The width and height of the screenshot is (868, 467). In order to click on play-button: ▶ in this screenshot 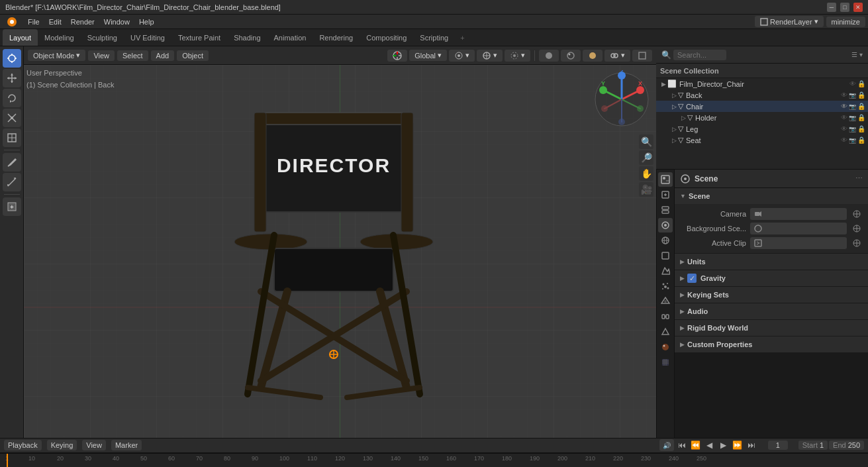, I will do `click(724, 445)`.